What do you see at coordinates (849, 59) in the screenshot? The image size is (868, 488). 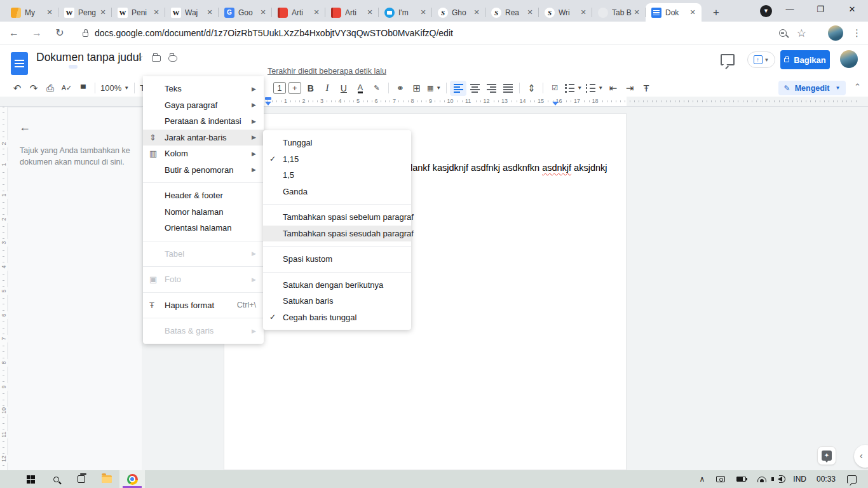 I see `account-avatar` at bounding box center [849, 59].